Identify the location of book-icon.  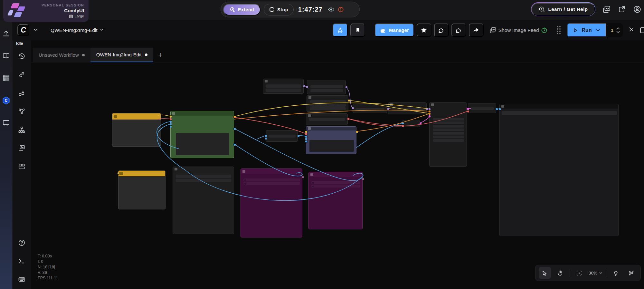
(6, 56).